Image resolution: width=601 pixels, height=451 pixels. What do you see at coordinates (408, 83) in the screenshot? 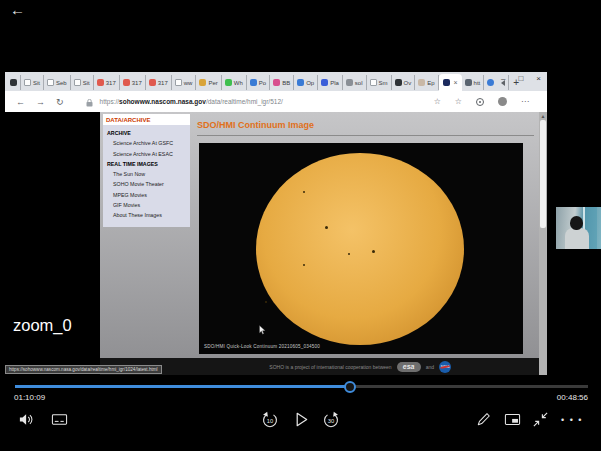
I see `tab-label: Ov` at bounding box center [408, 83].